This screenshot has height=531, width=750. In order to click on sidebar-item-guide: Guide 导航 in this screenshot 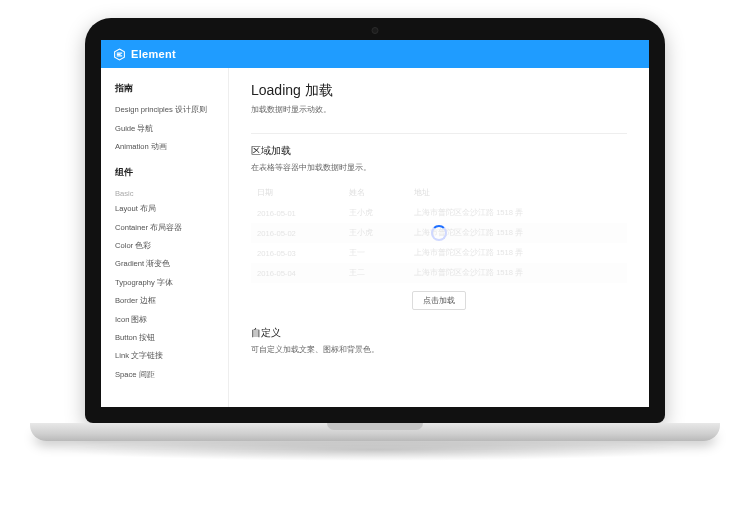, I will do `click(168, 128)`.